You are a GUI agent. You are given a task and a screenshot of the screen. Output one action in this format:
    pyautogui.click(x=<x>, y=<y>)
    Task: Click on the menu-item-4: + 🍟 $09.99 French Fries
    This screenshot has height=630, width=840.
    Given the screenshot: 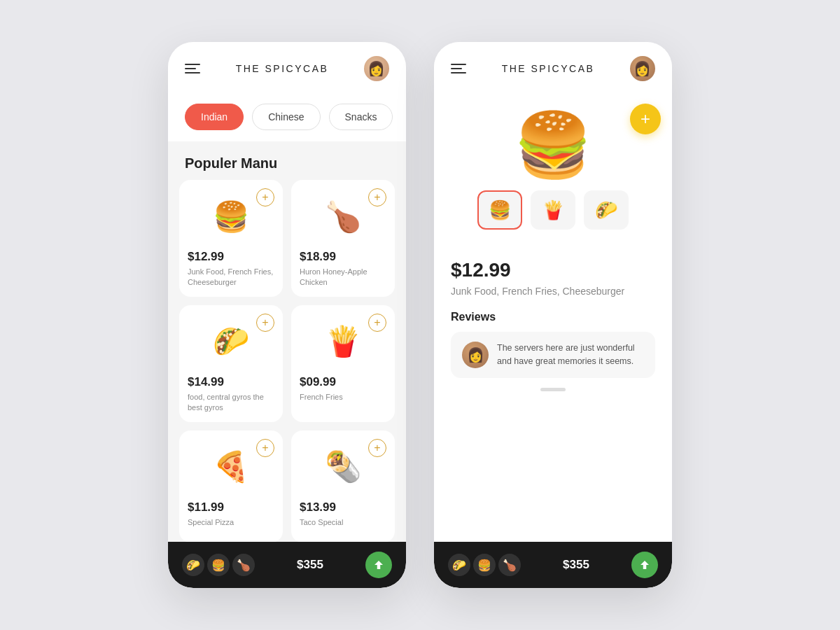 What is the action you would take?
    pyautogui.click(x=343, y=364)
    